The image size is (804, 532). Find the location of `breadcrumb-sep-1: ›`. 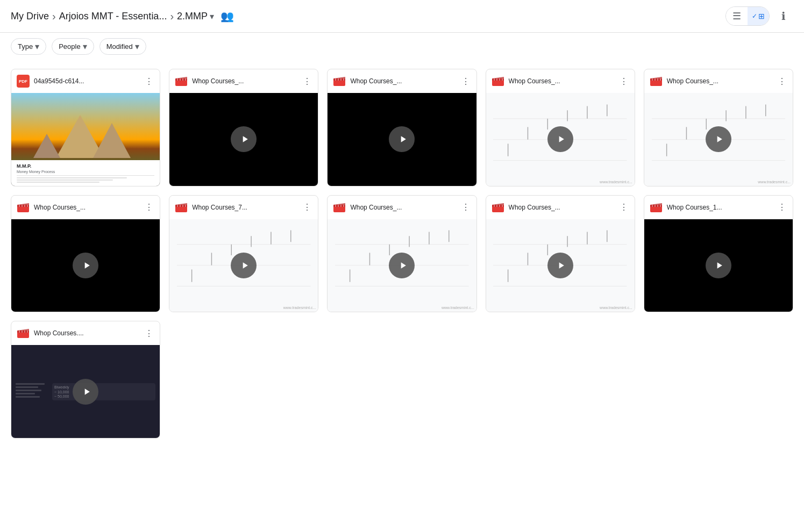

breadcrumb-sep-1: › is located at coordinates (54, 16).